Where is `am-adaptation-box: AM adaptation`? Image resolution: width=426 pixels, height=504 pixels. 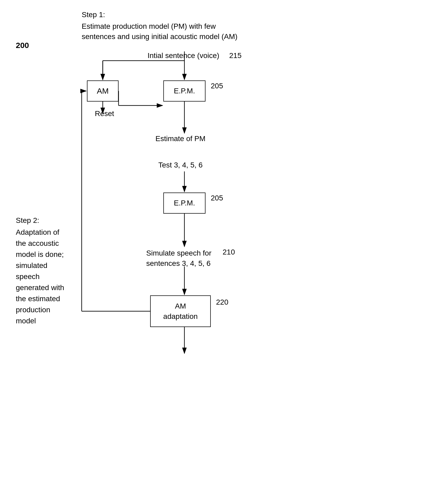 am-adaptation-box: AM adaptation is located at coordinates (180, 311).